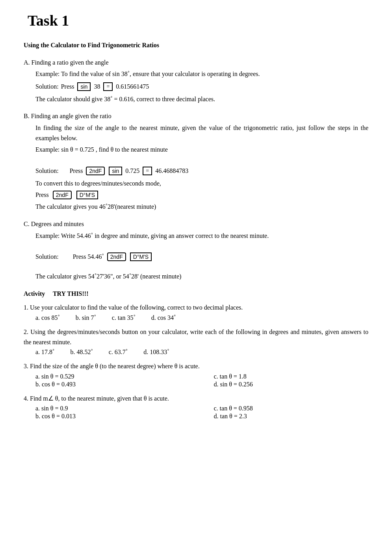  Describe the element at coordinates (198, 20) in the screenshot. I see `page-title: Task 1` at that location.